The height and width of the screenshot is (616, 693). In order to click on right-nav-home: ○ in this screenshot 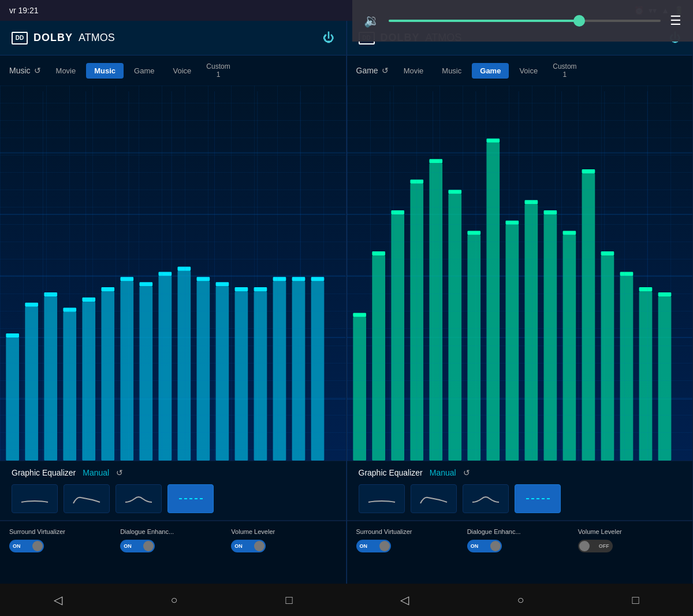, I will do `click(520, 600)`.